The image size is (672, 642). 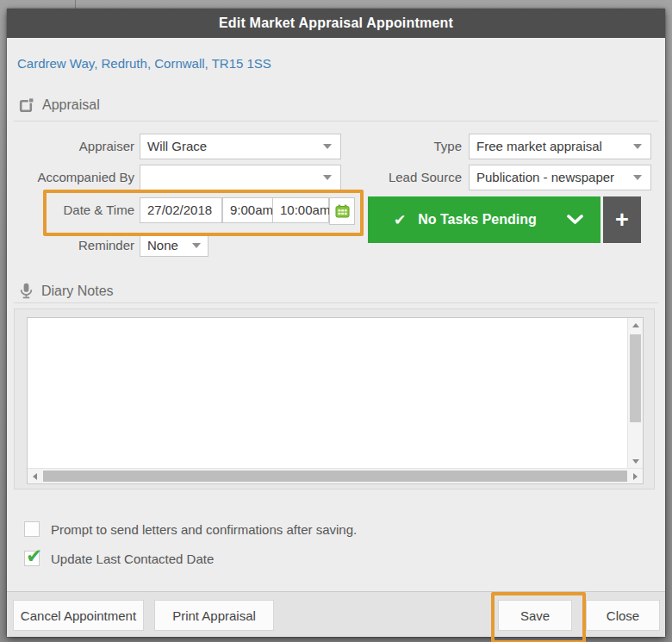 What do you see at coordinates (636, 476) in the screenshot?
I see `scroll-right-button` at bounding box center [636, 476].